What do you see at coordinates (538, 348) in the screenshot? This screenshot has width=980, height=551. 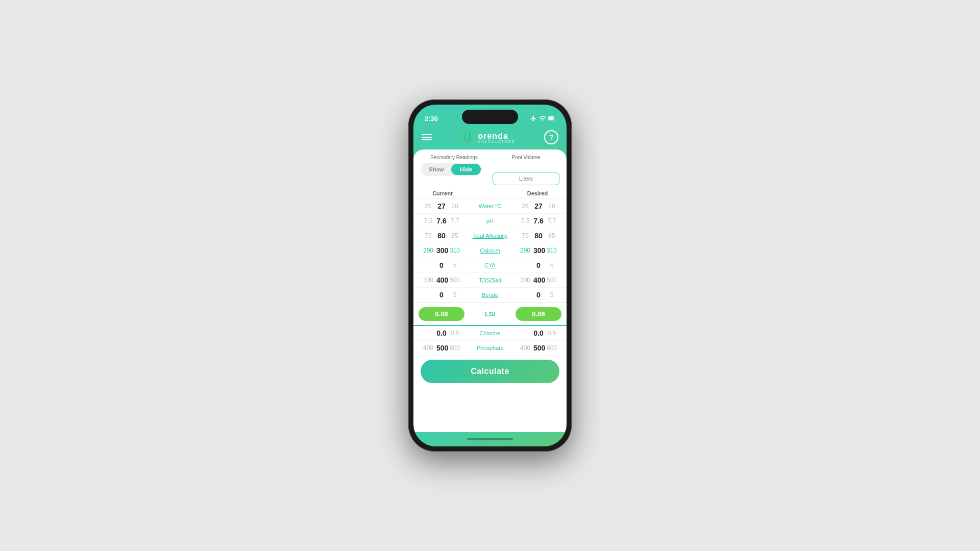 I see `desired-phosphate-values: 400 500 600` at bounding box center [538, 348].